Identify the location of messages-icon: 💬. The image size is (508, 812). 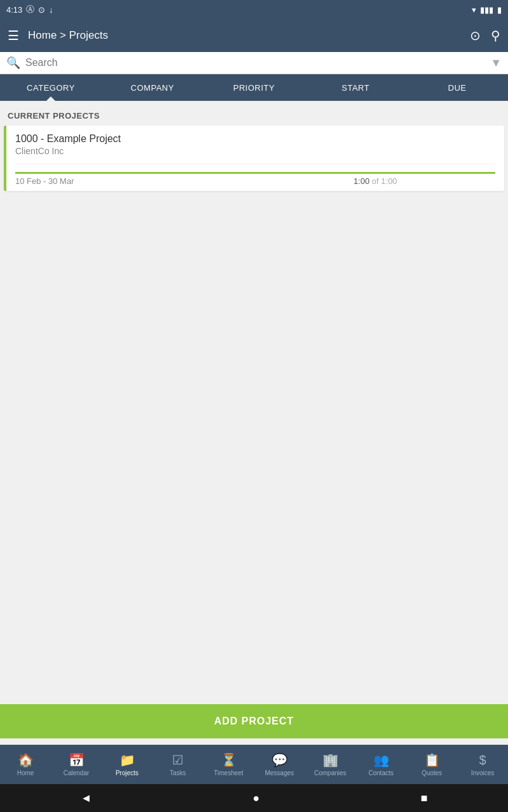
(279, 760).